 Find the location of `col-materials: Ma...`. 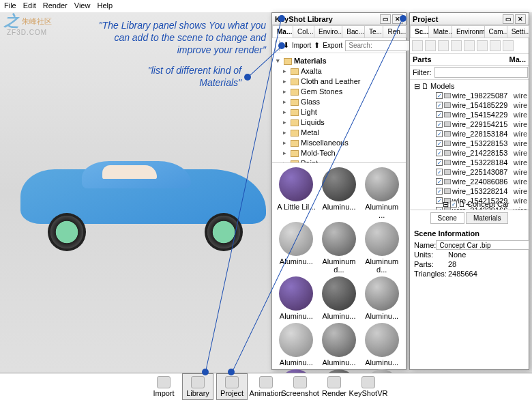

col-materials: Ma... is located at coordinates (518, 59).